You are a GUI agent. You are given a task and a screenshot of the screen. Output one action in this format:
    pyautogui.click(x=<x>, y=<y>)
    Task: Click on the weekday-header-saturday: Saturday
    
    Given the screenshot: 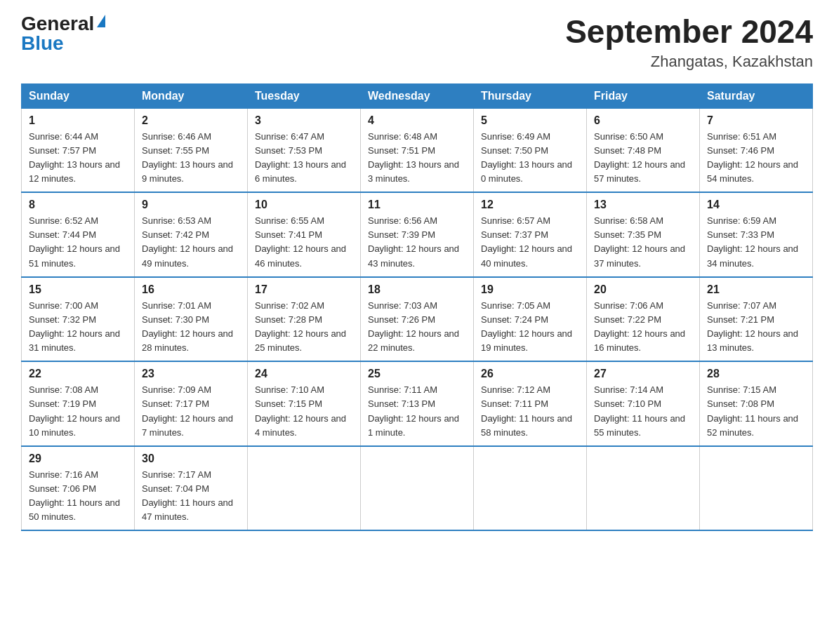 What is the action you would take?
    pyautogui.click(x=757, y=95)
    